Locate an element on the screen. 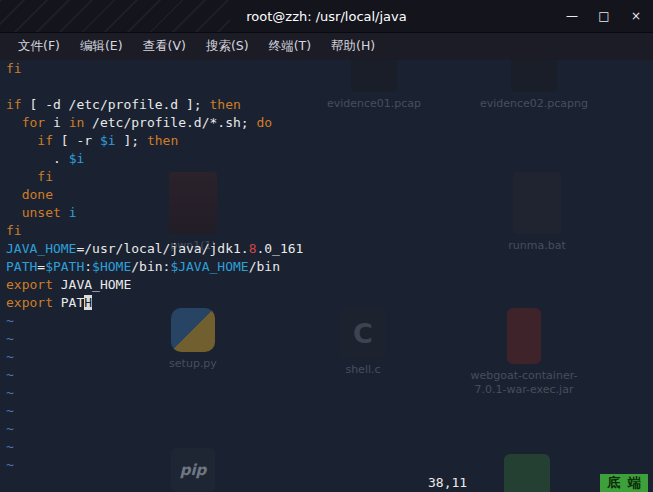 The image size is (653, 492). menu-file: 文件(F) is located at coordinates (39, 46).